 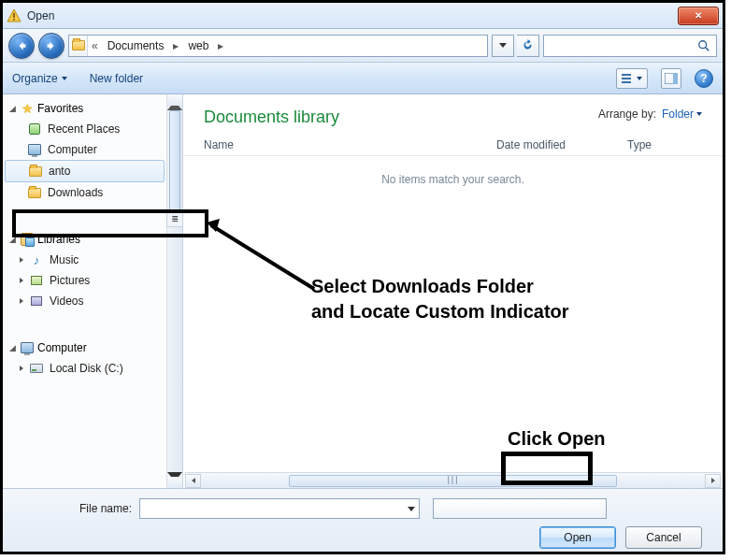 I want to click on search-icon, so click(x=704, y=46).